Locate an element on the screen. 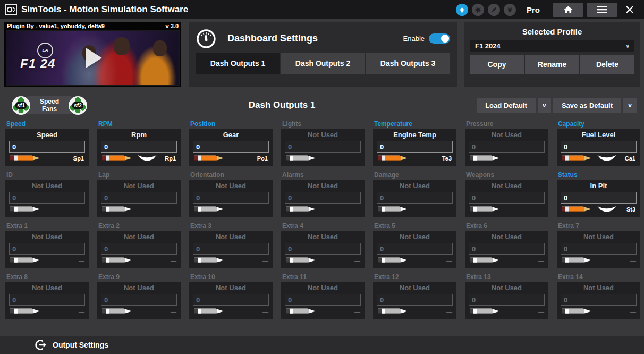 Image resolution: width=644 pixels, height=354 pixels. card-group-label: Lights is located at coordinates (323, 124).